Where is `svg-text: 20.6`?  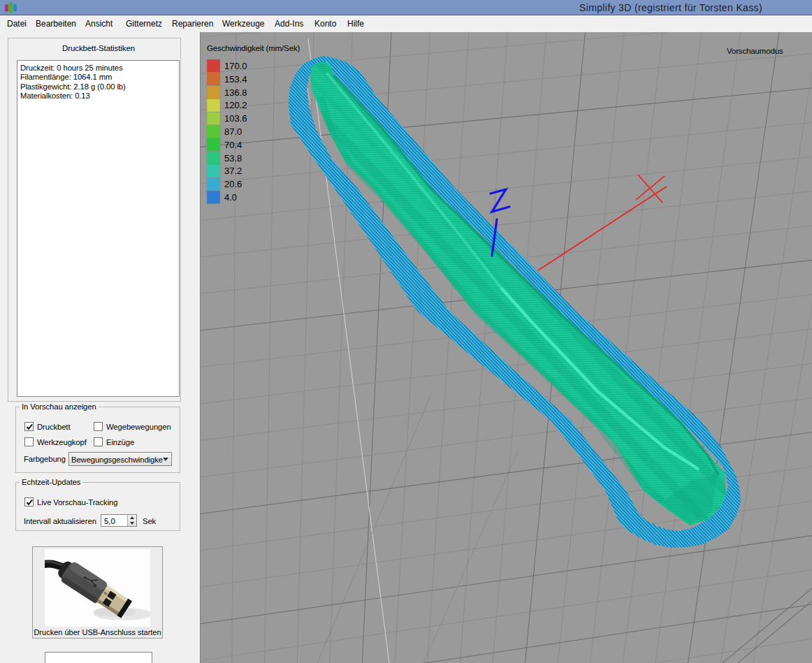
svg-text: 20.6 is located at coordinates (233, 184).